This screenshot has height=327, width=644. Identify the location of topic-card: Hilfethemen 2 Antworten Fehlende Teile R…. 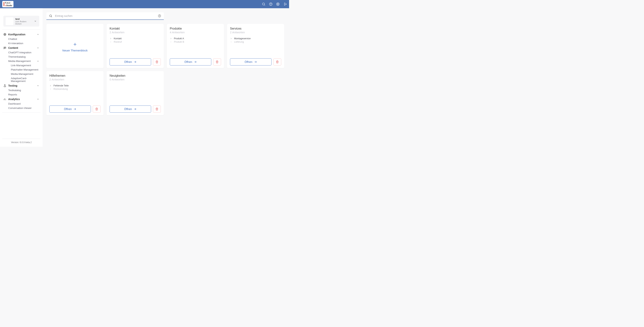
(75, 93).